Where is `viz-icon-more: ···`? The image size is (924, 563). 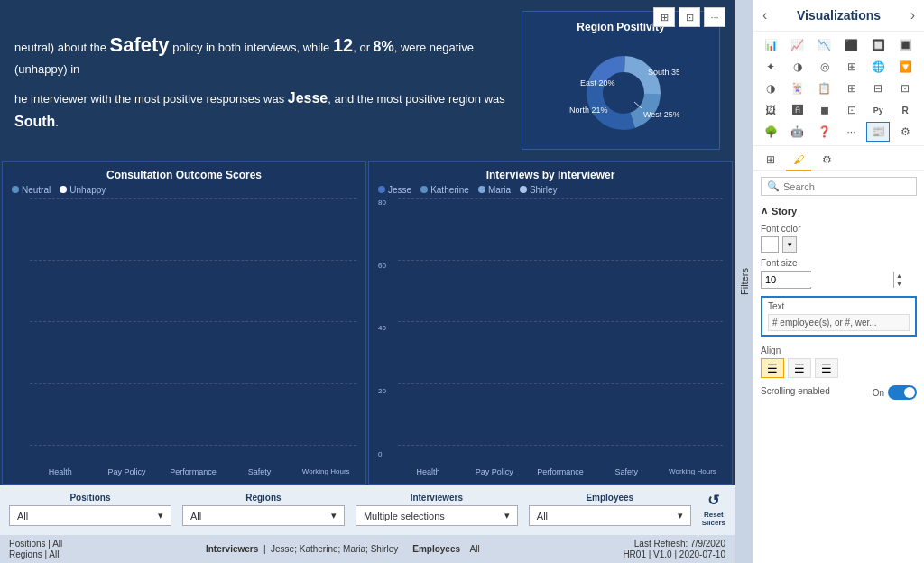
viz-icon-more: ··· is located at coordinates (852, 132).